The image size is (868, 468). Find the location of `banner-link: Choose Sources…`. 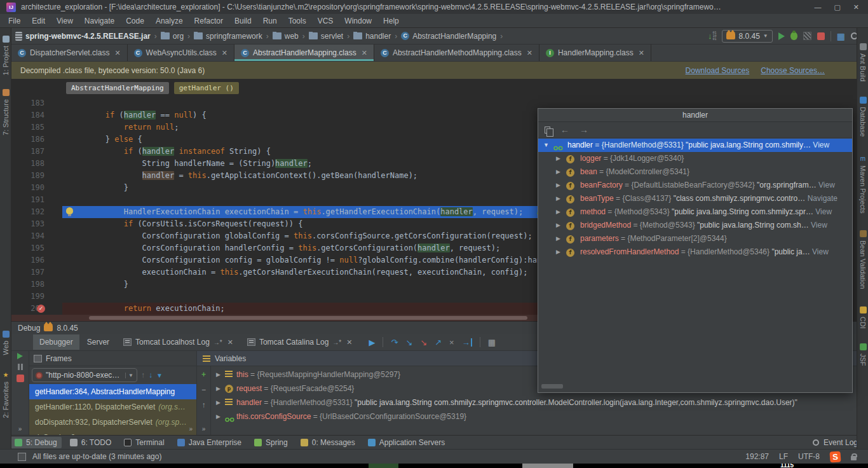

banner-link: Choose Sources… is located at coordinates (793, 71).